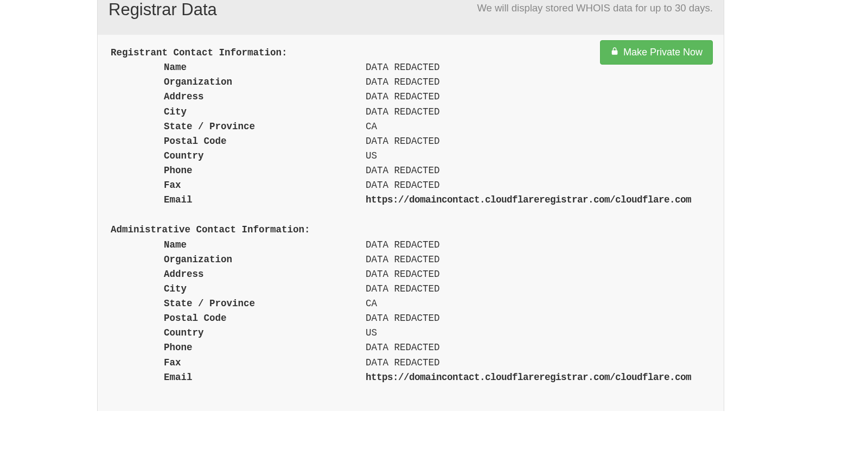 This screenshot has height=449, width=868. Describe the element at coordinates (403, 289) in the screenshot. I see `admin-city-value: DATA REDACTED` at that location.